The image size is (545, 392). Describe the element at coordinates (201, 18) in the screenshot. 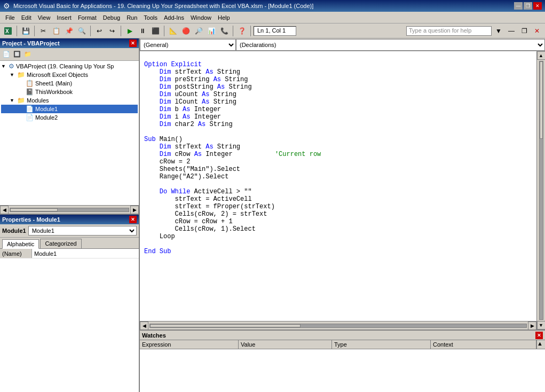

I see `menu-item-window: Window` at that location.